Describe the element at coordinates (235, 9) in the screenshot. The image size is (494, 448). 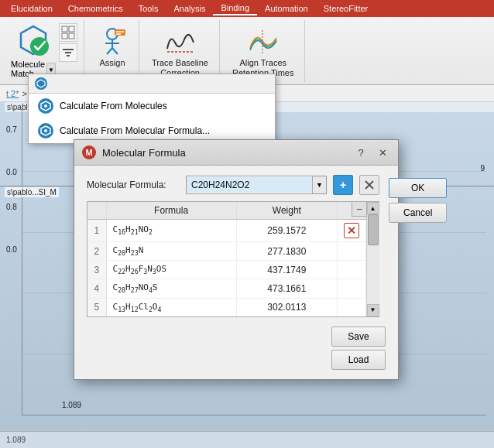
I see `tab-binding: Binding` at that location.